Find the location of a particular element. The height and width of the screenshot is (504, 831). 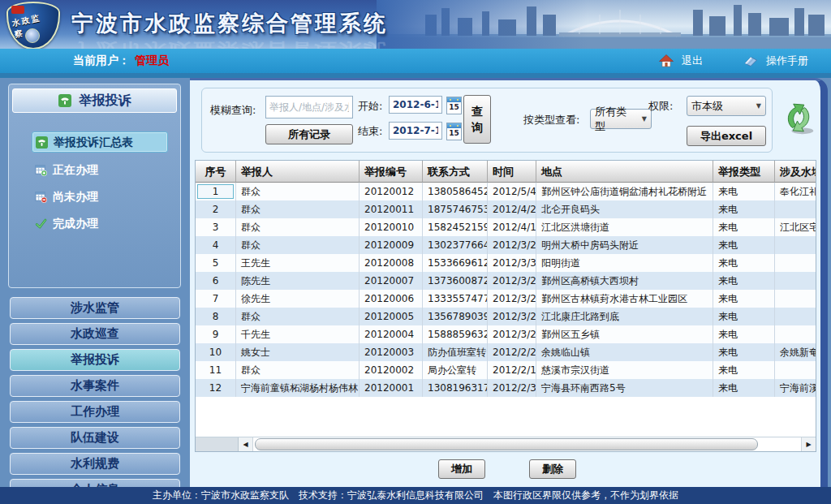

table-cell: 1 is located at coordinates (216, 192).